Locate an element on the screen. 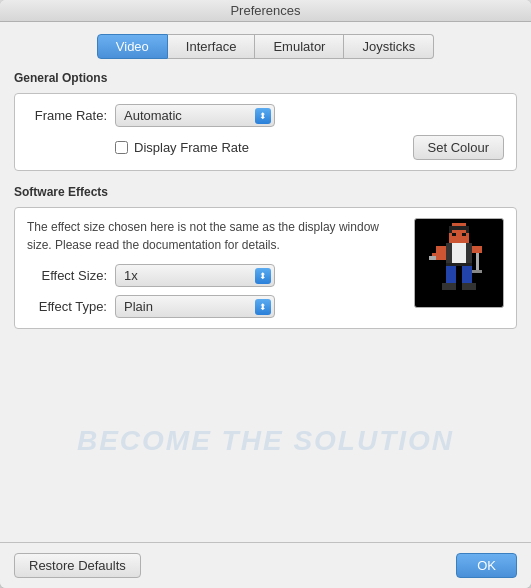 Image resolution: width=531 pixels, height=588 pixels. display-frame-rate-row: Display Frame Rate Set Colour is located at coordinates (266, 148).